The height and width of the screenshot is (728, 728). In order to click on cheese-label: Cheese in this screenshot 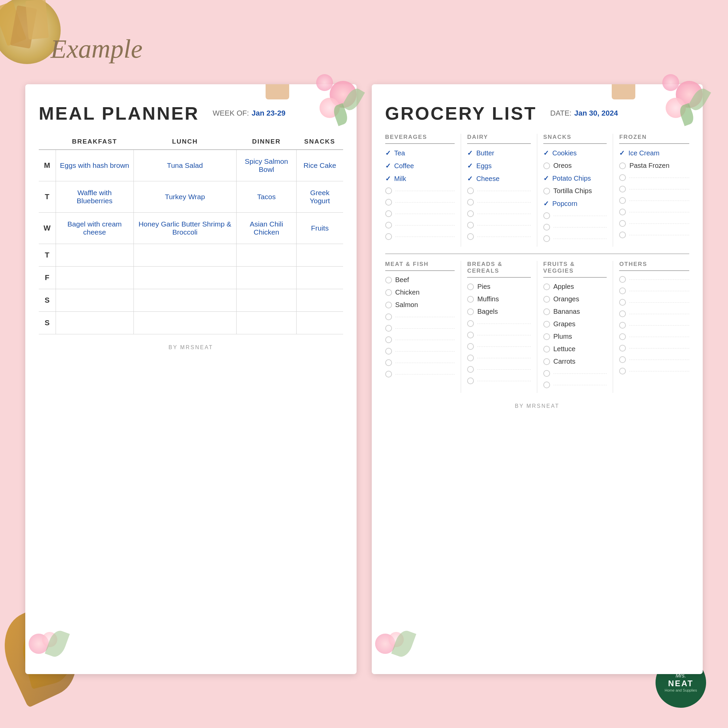, I will do `click(488, 179)`.